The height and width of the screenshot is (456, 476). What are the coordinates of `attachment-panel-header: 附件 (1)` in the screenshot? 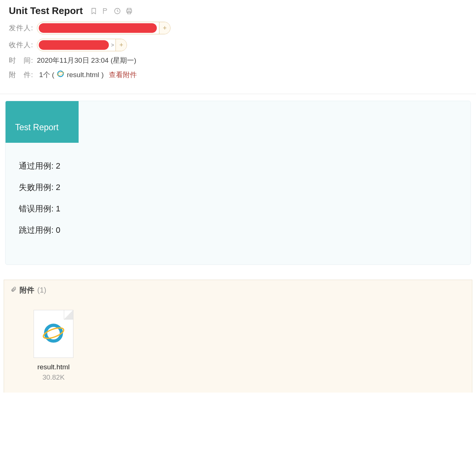 It's located at (238, 290).